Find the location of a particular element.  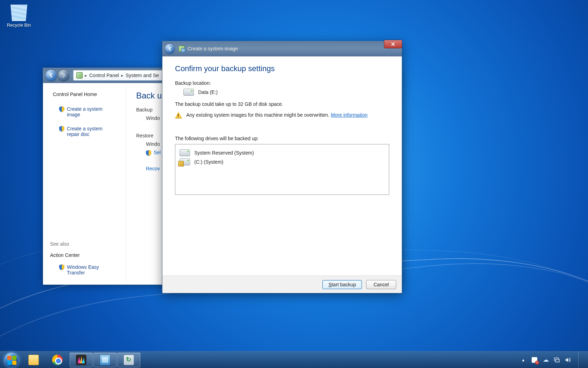

overwrite-warning: Any existing system images for this mach… is located at coordinates (258, 115).